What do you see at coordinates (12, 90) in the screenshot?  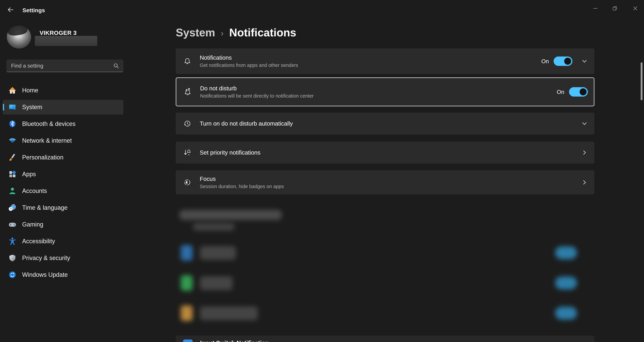 I see `home-icon` at bounding box center [12, 90].